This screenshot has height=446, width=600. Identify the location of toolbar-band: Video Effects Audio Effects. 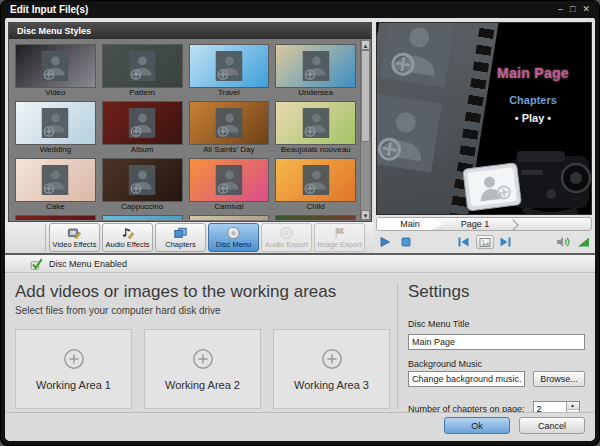
(190, 238).